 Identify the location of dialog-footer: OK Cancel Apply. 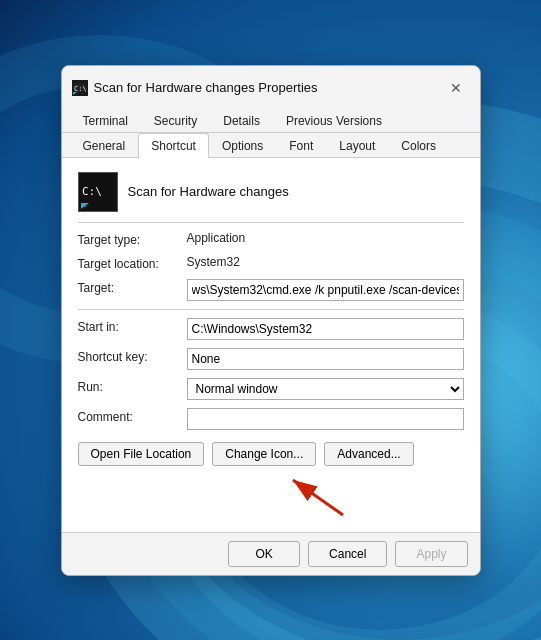
(271, 554).